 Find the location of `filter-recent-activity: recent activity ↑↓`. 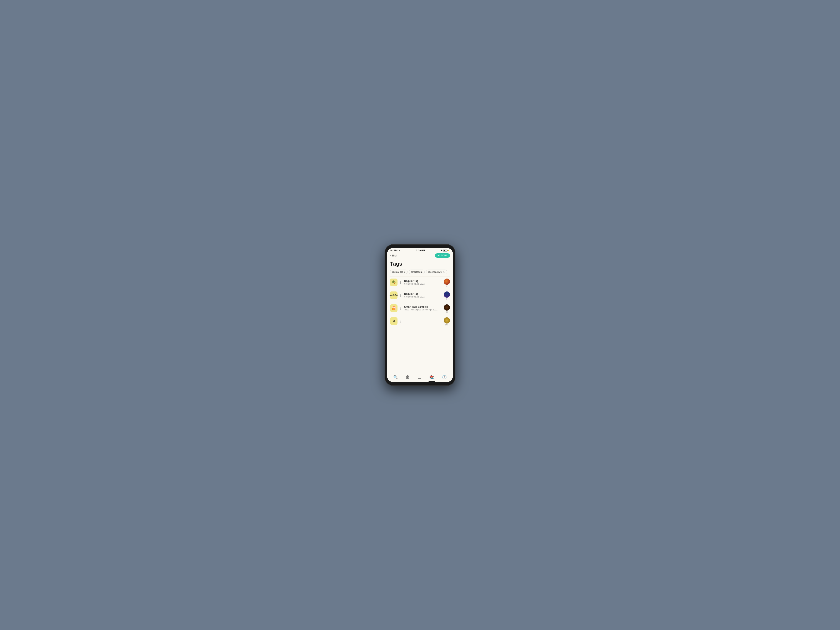

filter-recent-activity: recent activity ↑↓ is located at coordinates (437, 272).